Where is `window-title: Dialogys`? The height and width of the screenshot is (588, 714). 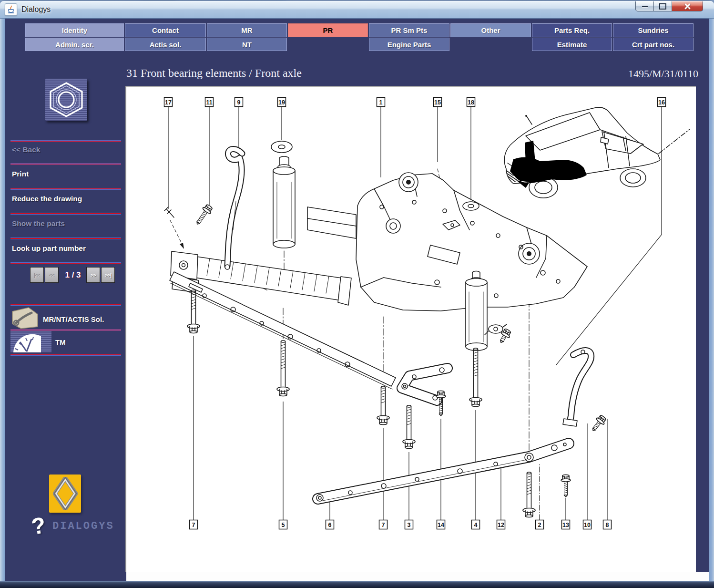 window-title: Dialogys is located at coordinates (36, 10).